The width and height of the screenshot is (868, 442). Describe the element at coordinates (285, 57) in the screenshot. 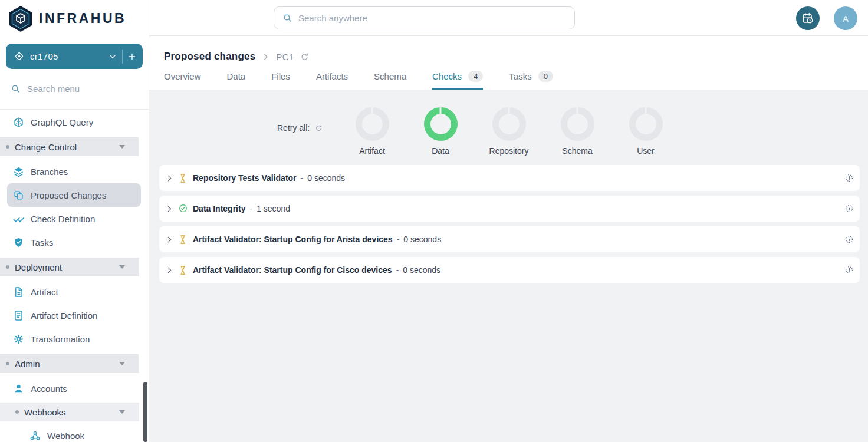

I see `breadcrumb-current: PC1` at that location.